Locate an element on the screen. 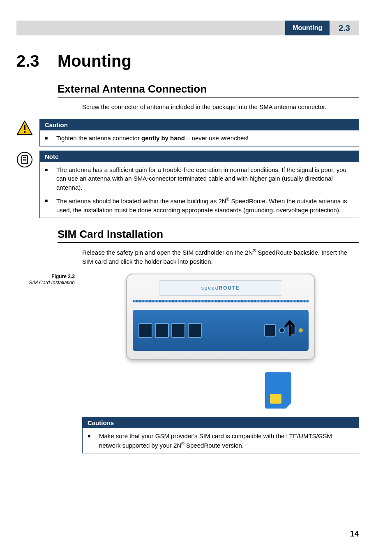 The image size is (392, 555). sim-text-pre: Release the safety pin and open the SIM … is located at coordinates (168, 253).